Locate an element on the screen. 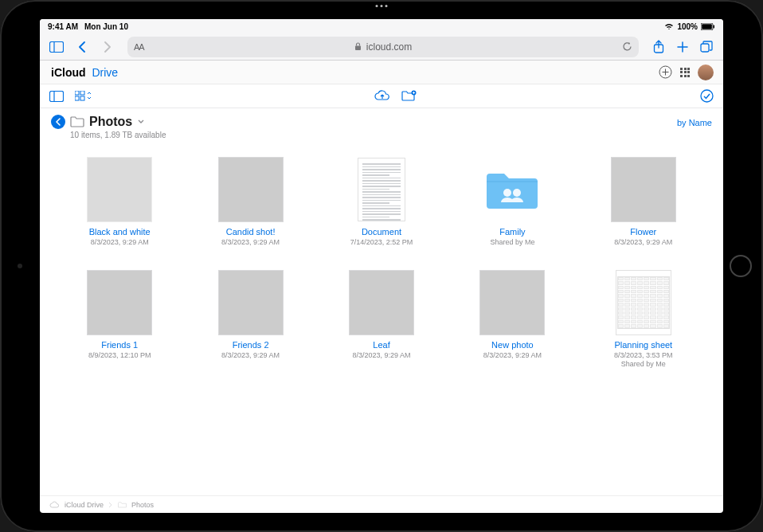 This screenshot has width=763, height=532. share-button is located at coordinates (659, 47).